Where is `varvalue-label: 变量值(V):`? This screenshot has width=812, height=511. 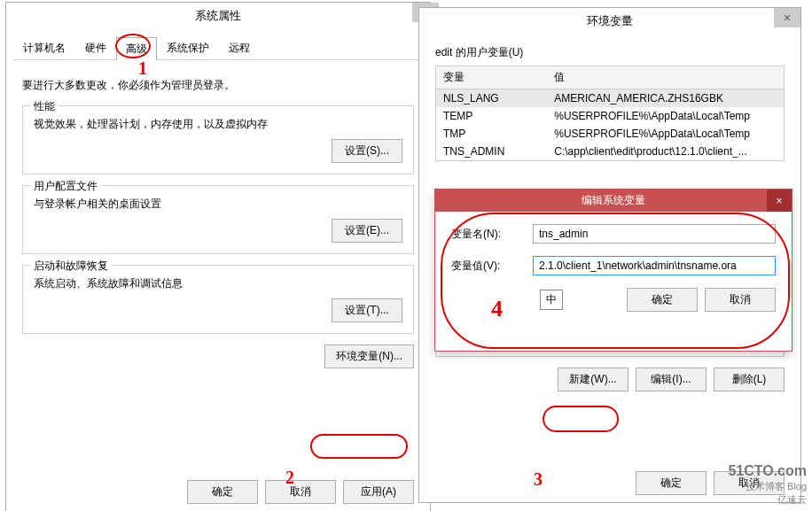 varvalue-label: 变量值(V): is located at coordinates (487, 266).